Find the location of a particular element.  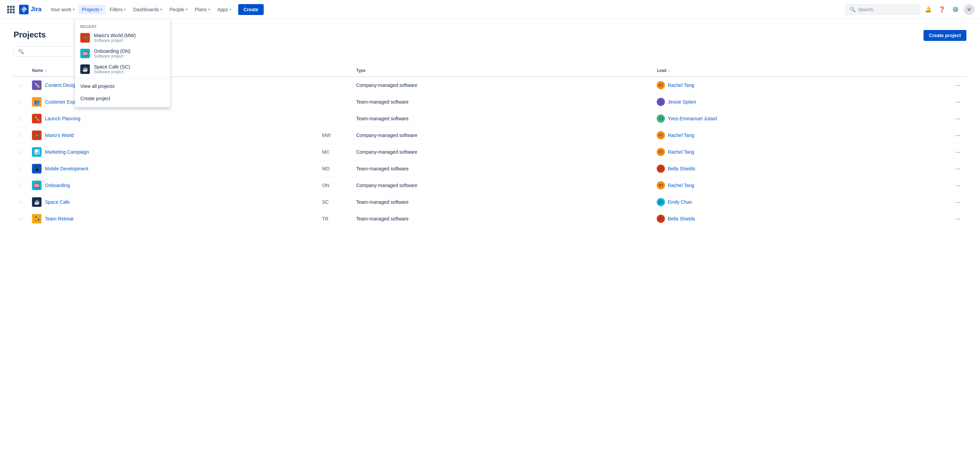

dropdown-item-onboarding: 🆘 Onboarding (ON) Software project is located at coordinates (123, 53).